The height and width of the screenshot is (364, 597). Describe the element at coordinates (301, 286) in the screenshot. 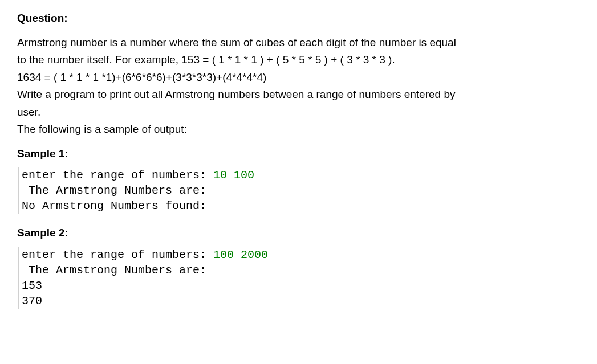

I see `sample2-line3: 153` at that location.